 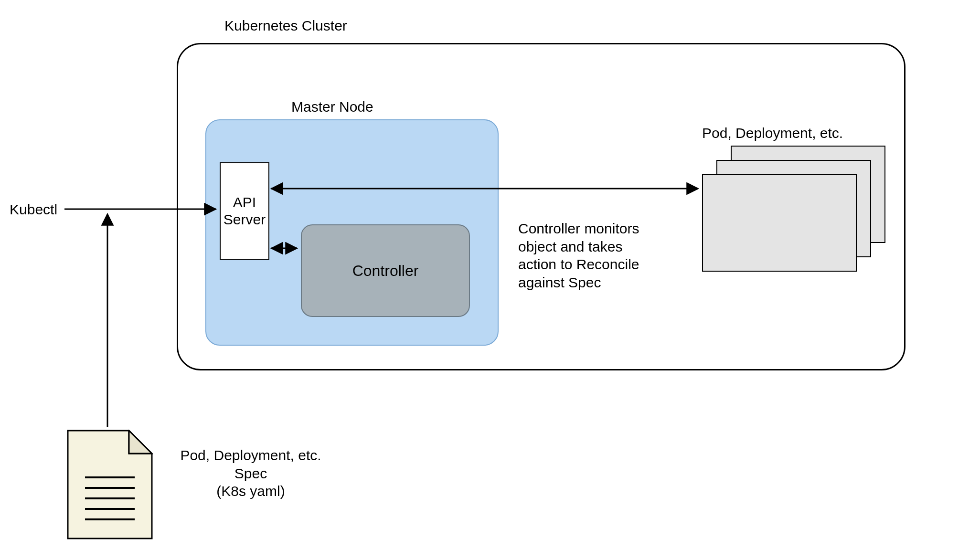 I want to click on master-node-label: Master Node, so click(x=332, y=107).